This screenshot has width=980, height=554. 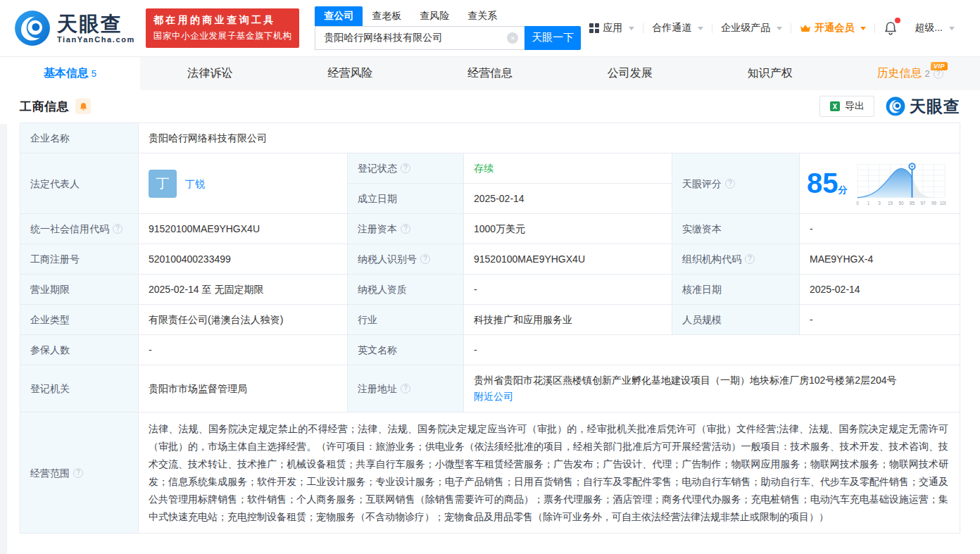 I want to click on search-type-tabs: 查公司 查老板 查风险 查关系, so click(x=448, y=17).